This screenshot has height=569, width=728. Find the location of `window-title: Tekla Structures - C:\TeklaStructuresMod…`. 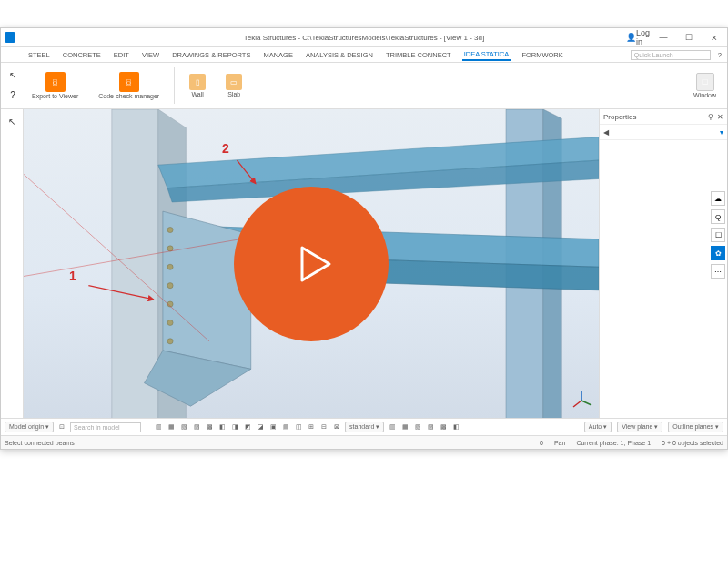

window-title: Tekla Structures - C:\TeklaStructuresMod… is located at coordinates (364, 38).